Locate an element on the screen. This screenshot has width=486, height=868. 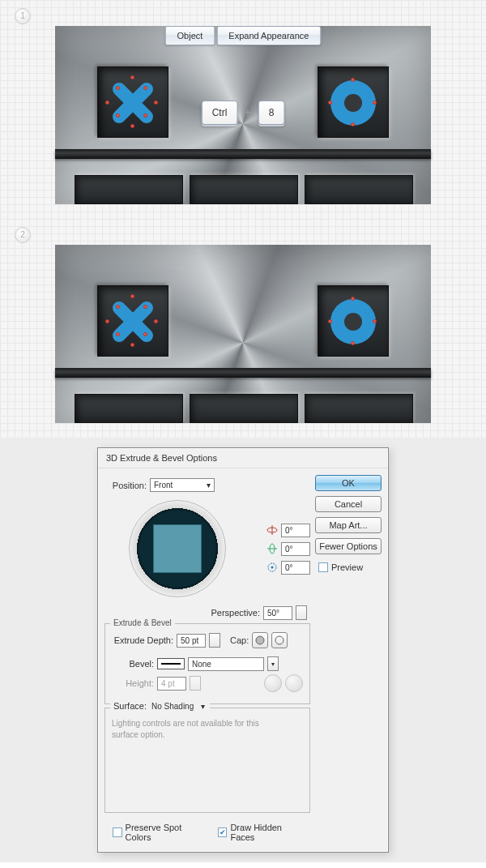
extrude-bevel-label: Extrude & Bevel is located at coordinates (143, 622).